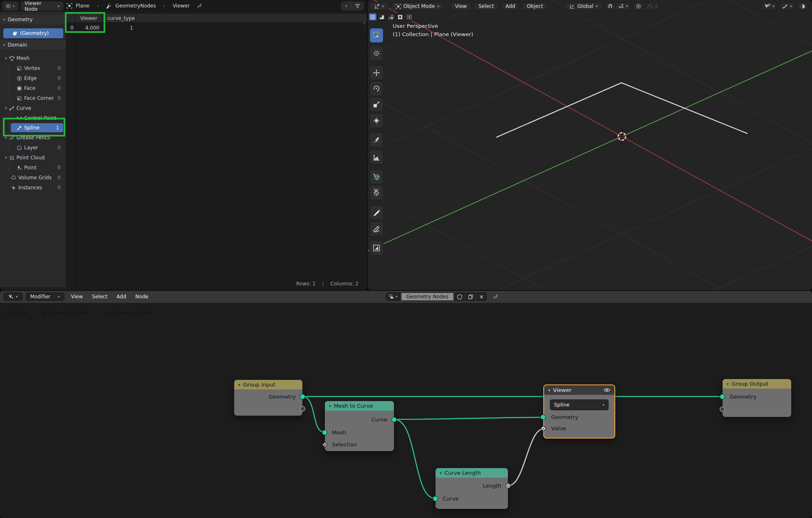 The width and height of the screenshot is (812, 518). Describe the element at coordinates (324, 433) in the screenshot. I see `input-socket-mesh` at that location.